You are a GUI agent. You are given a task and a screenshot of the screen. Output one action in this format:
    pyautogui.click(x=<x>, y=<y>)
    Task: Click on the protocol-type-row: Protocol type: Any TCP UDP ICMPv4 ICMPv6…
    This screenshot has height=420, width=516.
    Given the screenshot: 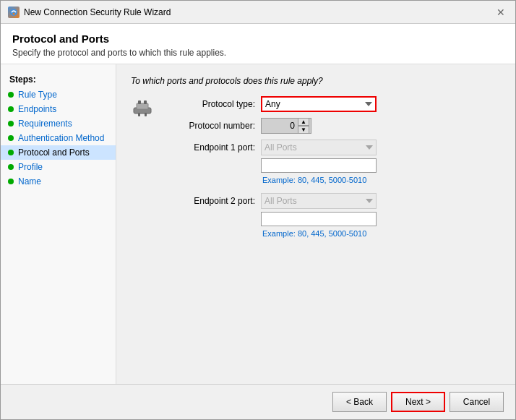 What is the action you would take?
    pyautogui.click(x=331, y=104)
    